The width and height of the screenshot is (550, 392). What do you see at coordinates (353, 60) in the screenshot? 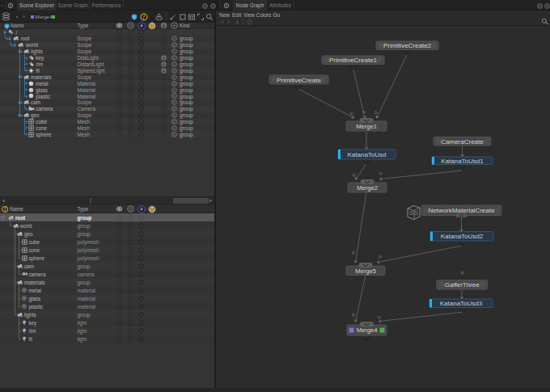
I see `svg-text: PrimitiveCreate1` at bounding box center [353, 60].